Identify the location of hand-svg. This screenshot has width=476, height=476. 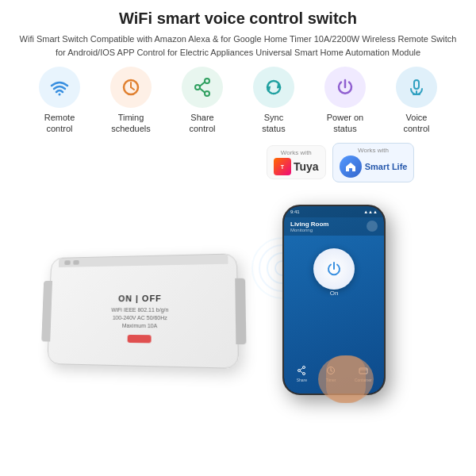
(346, 351).